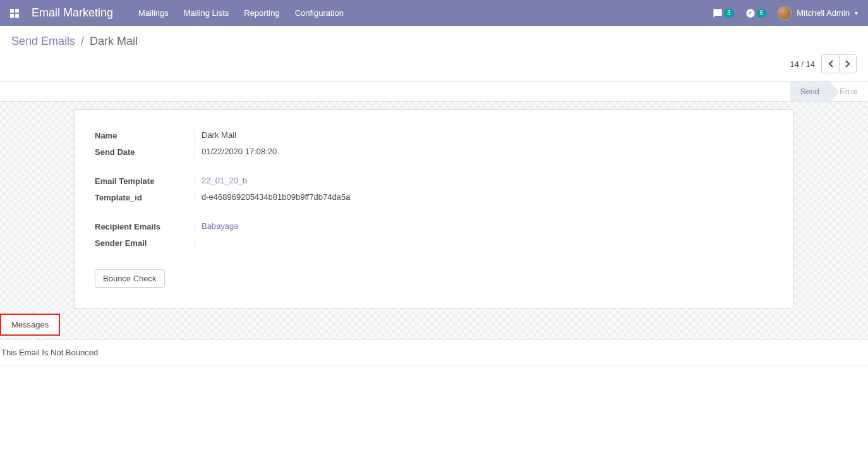  Describe the element at coordinates (30, 325) in the screenshot. I see `messages-tab: Messages` at that location.